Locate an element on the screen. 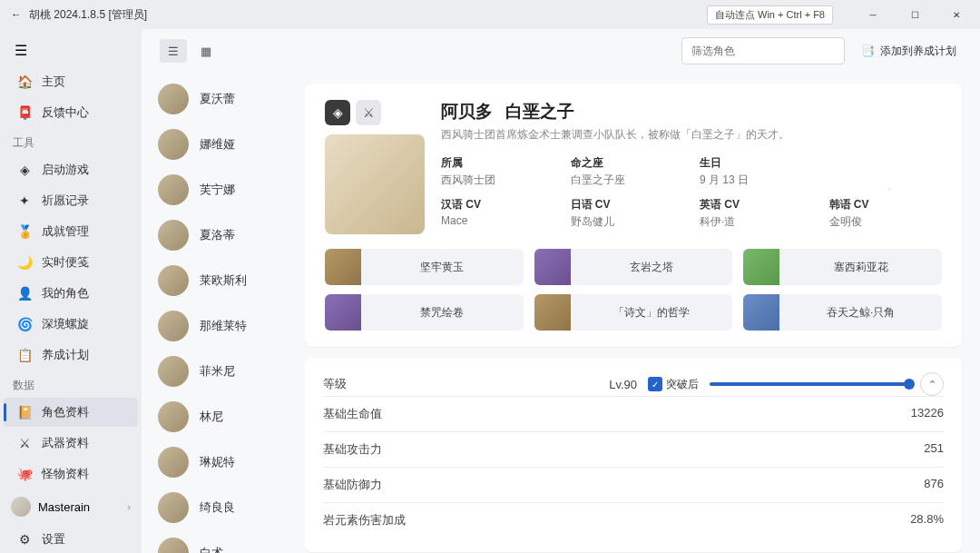 This screenshot has height=553, width=980. sidebar-item-label: 我的角色 is located at coordinates (65, 293).